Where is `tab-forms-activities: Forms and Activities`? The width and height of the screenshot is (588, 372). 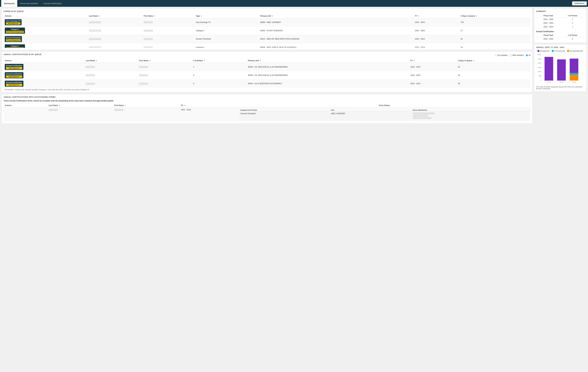 tab-forms-activities: Forms and Activities is located at coordinates (29, 3).